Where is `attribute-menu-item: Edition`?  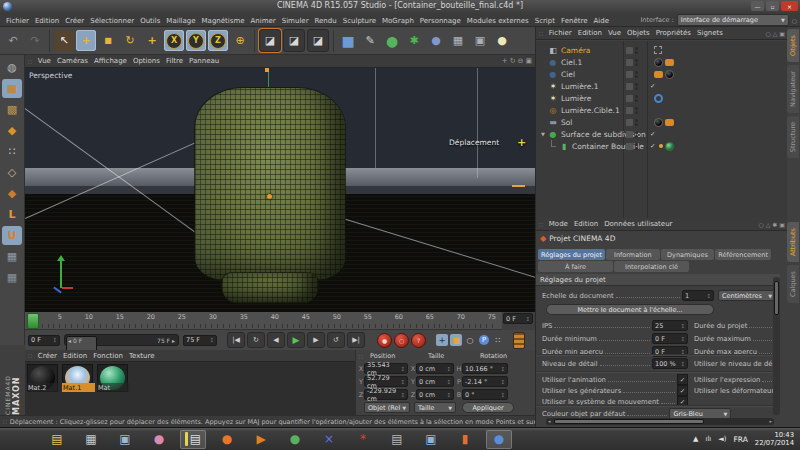 attribute-menu-item: Edition is located at coordinates (586, 224).